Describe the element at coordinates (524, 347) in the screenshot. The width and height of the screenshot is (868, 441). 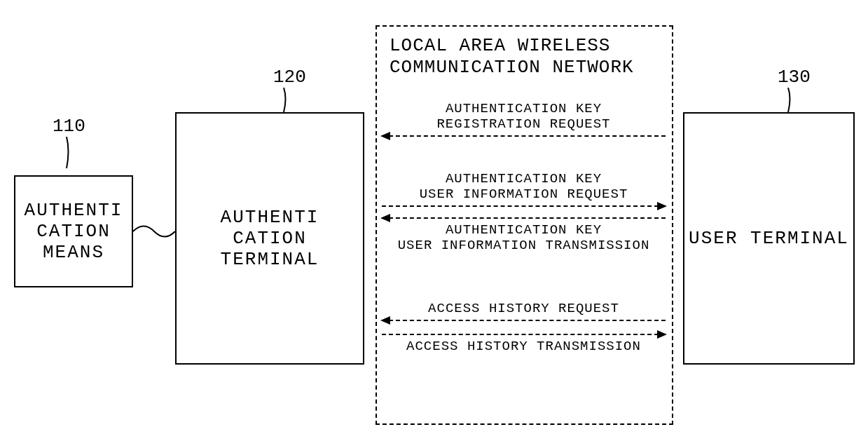
I see `arrow-history-transmission-label: ACCESS HISTORY TRANSMISSION` at that location.